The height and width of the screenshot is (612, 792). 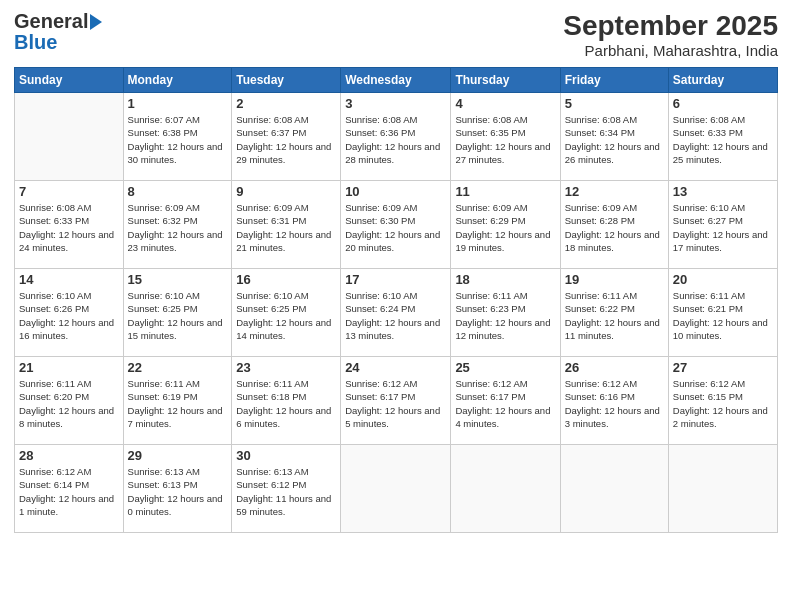 What do you see at coordinates (178, 313) in the screenshot?
I see `table-row: 15Sunrise: 6:10 AMSunset: 6:25 PMDayligh…` at bounding box center [178, 313].